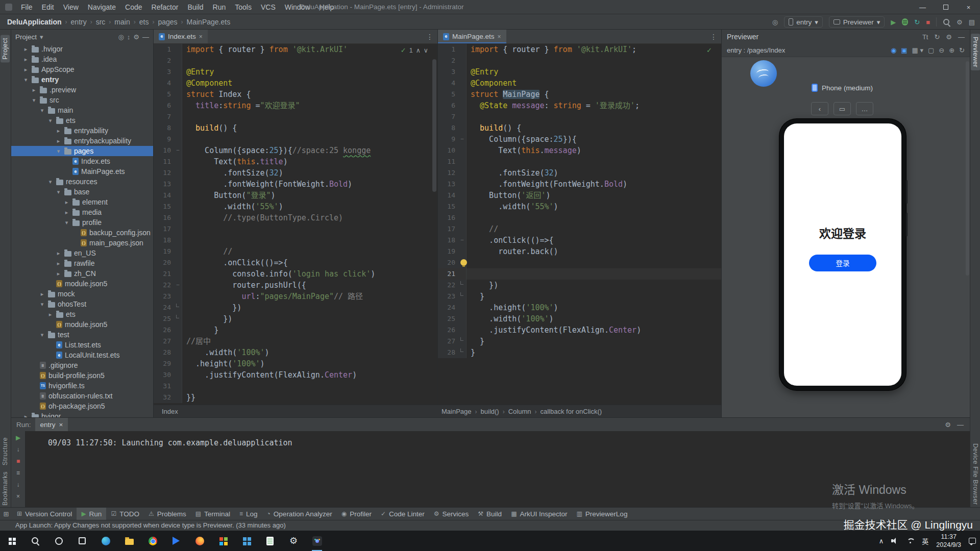 This screenshot has width=980, height=551. What do you see at coordinates (580, 341) in the screenshot?
I see `code-line: 27 }` at bounding box center [580, 341].